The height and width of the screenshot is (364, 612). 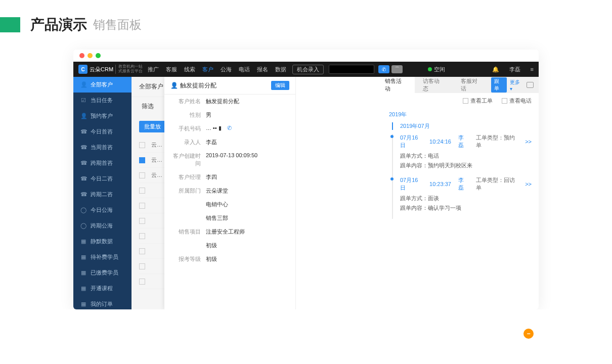 I want to click on detail-title: 触发提前分配, so click(x=198, y=86).